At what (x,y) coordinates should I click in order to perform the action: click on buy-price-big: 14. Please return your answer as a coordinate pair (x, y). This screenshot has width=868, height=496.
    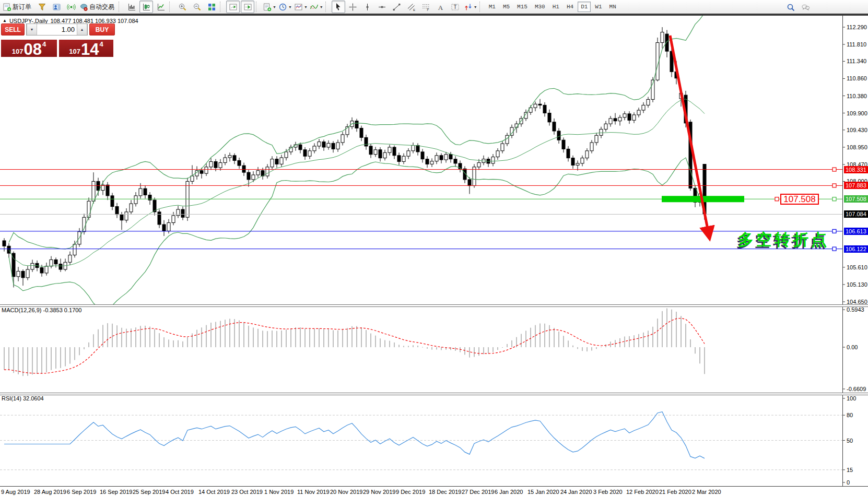
    Looking at the image, I should click on (90, 49).